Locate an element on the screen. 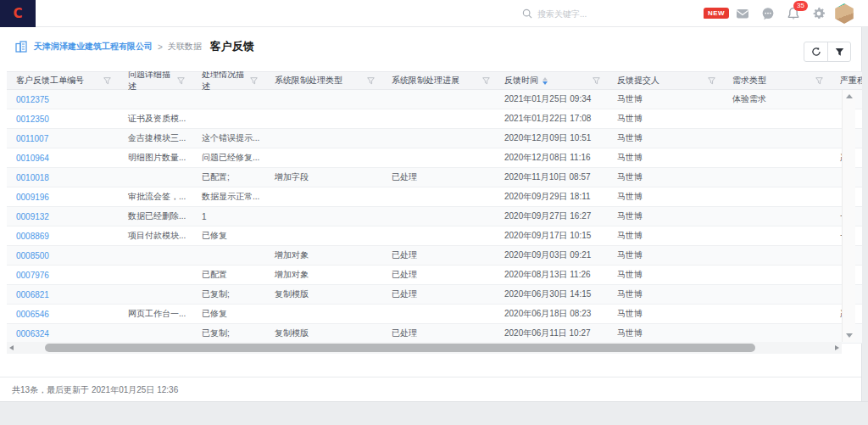  breadcrumb-company-link: 天津润泽建业建筑工程有限公司 is located at coordinates (93, 47).